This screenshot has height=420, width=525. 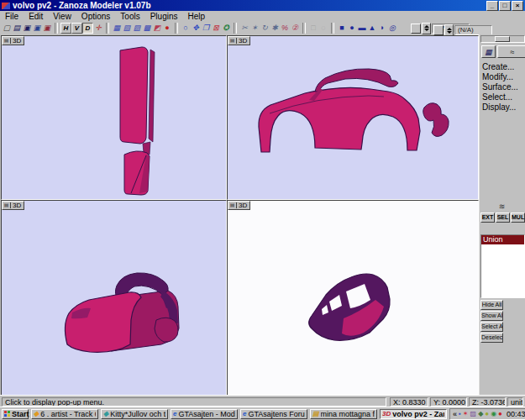 I want to click on hide-all-button: Hide All, so click(x=492, y=305).